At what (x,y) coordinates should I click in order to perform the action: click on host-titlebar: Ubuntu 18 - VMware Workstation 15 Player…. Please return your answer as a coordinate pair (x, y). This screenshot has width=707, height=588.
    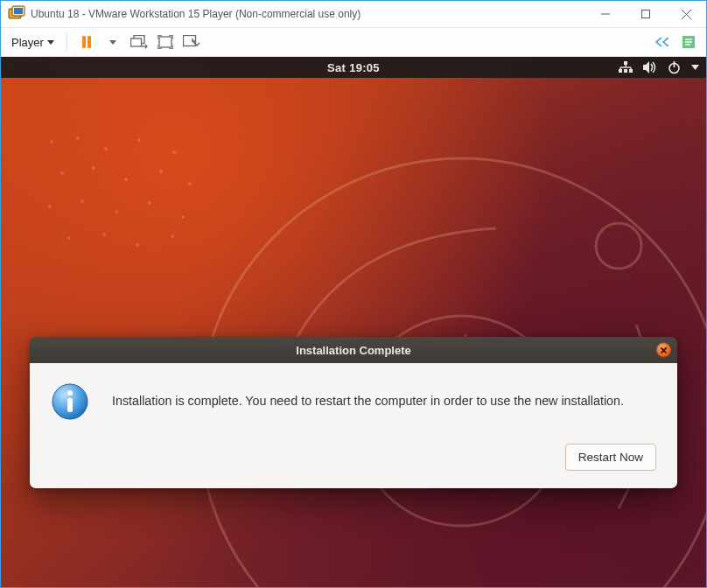
    Looking at the image, I should click on (354, 14).